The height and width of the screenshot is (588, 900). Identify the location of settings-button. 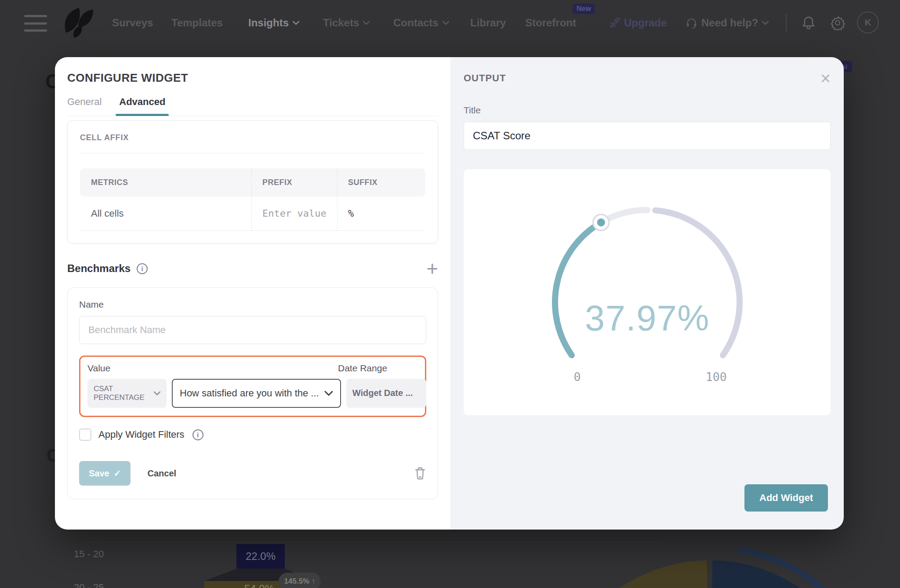
(838, 23).